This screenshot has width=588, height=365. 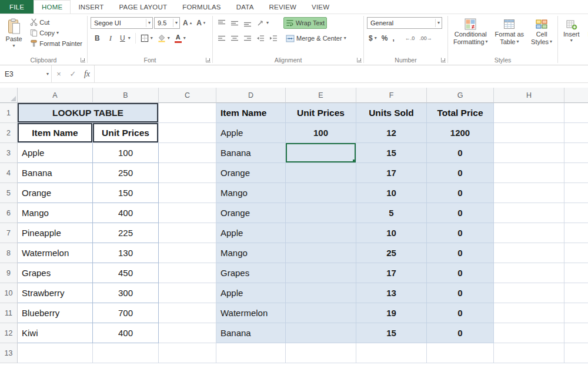 I want to click on cell-H5, so click(x=529, y=193).